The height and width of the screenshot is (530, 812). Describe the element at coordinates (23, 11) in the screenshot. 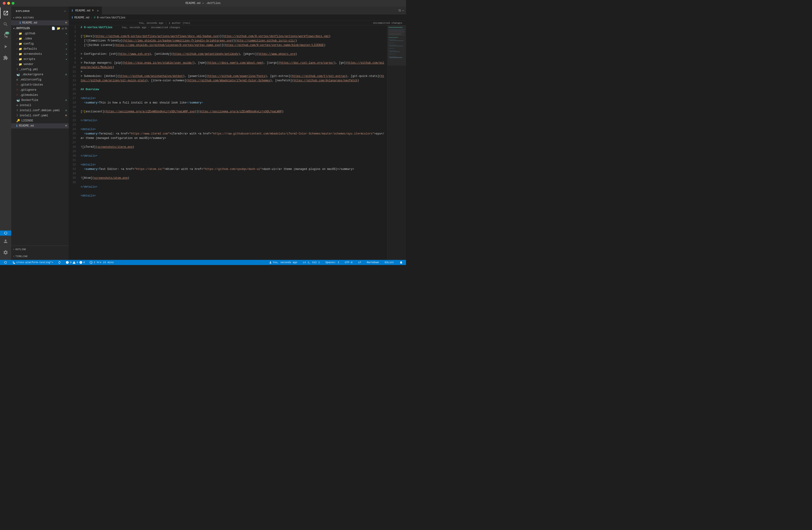

I see `sidebar-title: EXPLORER` at that location.